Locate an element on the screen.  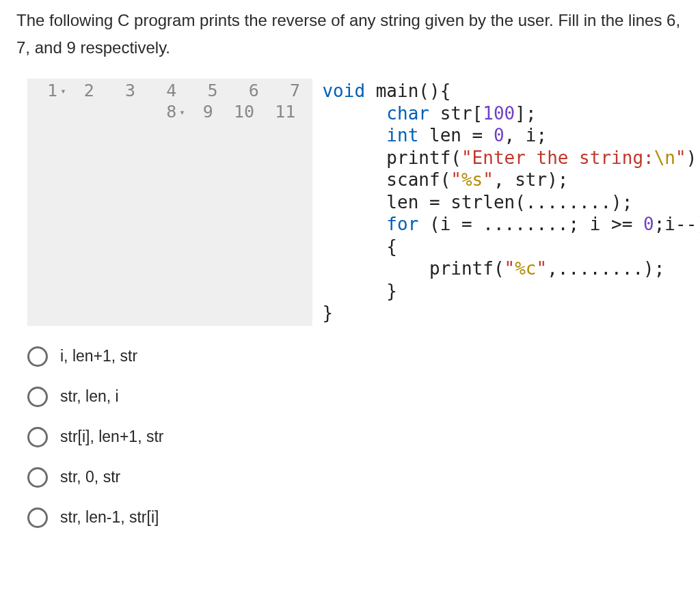
question-text: The following C program prints the rever… is located at coordinates (350, 34).